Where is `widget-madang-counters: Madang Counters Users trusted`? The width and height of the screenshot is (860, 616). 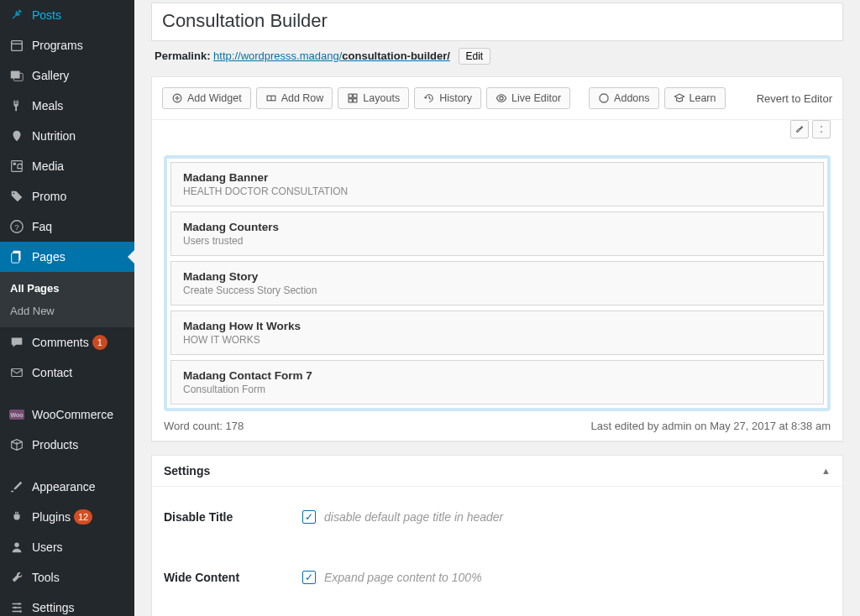
widget-madang-counters: Madang Counters Users trusted is located at coordinates (497, 233).